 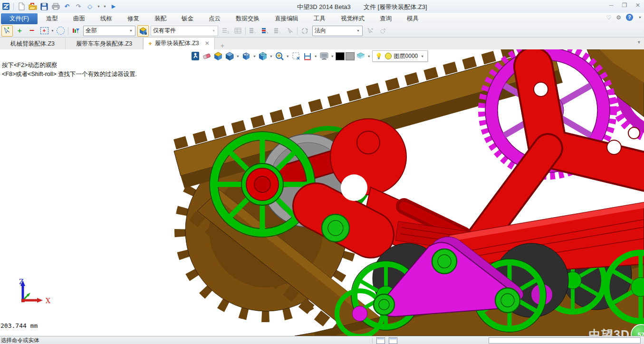 What do you see at coordinates (238, 31) in the screenshot?
I see `list-table-icon` at bounding box center [238, 31].